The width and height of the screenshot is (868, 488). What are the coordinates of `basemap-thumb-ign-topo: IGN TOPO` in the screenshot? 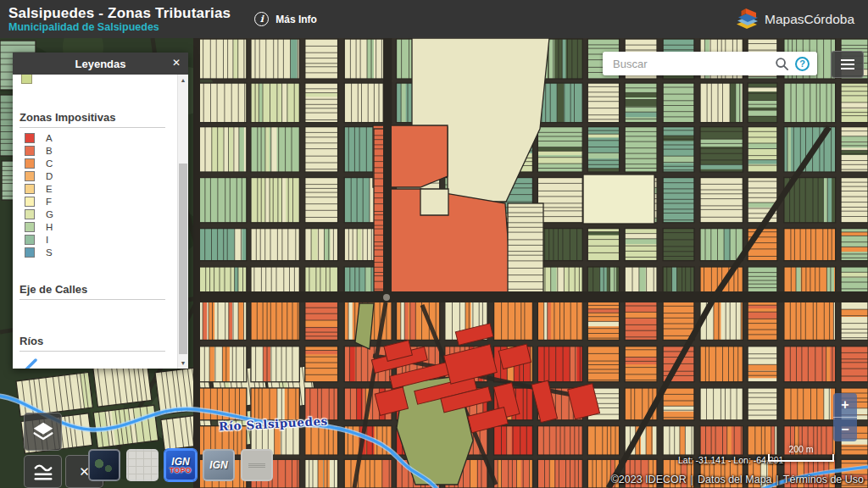 It's located at (181, 465).